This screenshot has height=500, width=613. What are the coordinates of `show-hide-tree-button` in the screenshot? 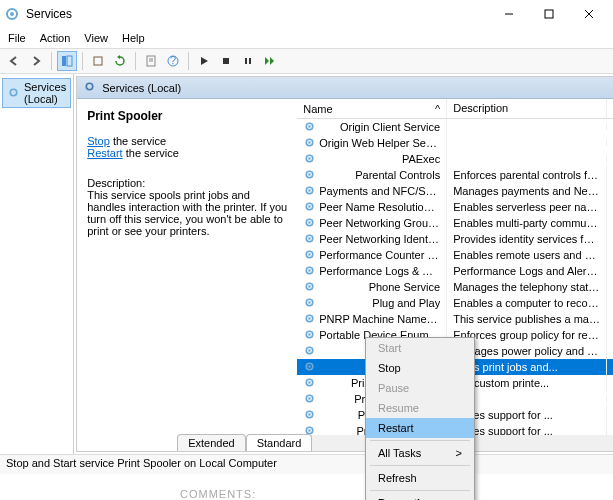 It's located at (67, 61).